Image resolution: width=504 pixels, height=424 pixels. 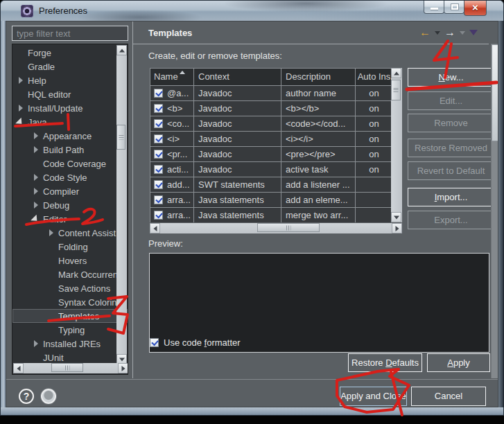 I want to click on apply-button: Apply, so click(x=459, y=363).